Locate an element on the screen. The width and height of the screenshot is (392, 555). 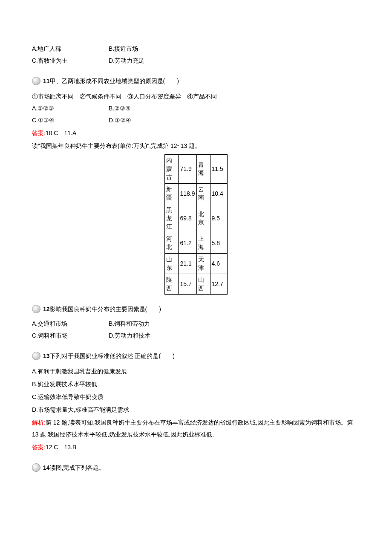
q12-number: 12 is located at coordinates (46, 309).